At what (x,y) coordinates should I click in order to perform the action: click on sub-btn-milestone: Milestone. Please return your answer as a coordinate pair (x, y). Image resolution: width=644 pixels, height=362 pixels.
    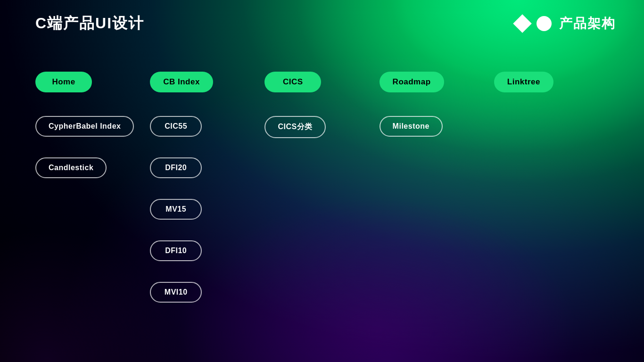
    Looking at the image, I should click on (411, 126).